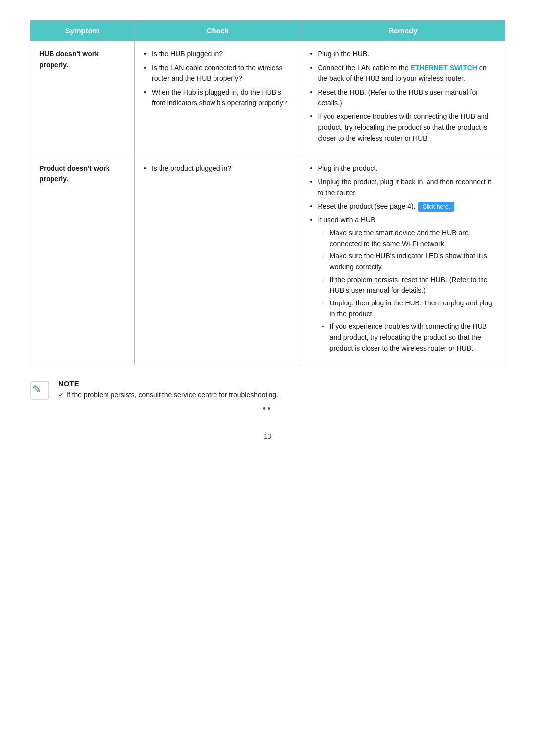 Image resolution: width=535 pixels, height=756 pixels. I want to click on check-item: When the Hub is plugged in, do the HUB's…, so click(218, 98).